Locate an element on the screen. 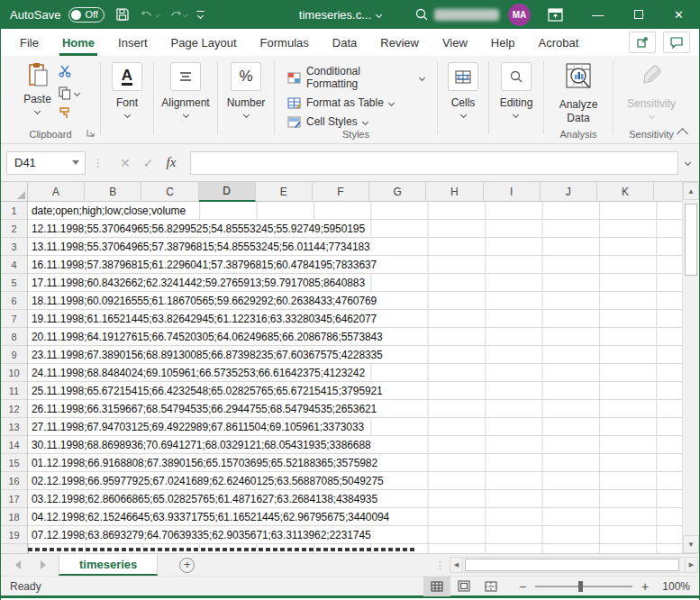  document-title: timeseries.c... is located at coordinates (335, 14).